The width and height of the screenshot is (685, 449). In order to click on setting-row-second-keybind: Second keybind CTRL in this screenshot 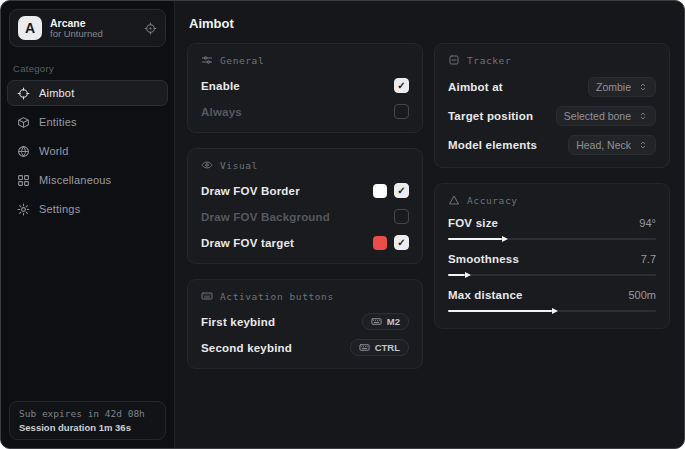, I will do `click(305, 348)`.